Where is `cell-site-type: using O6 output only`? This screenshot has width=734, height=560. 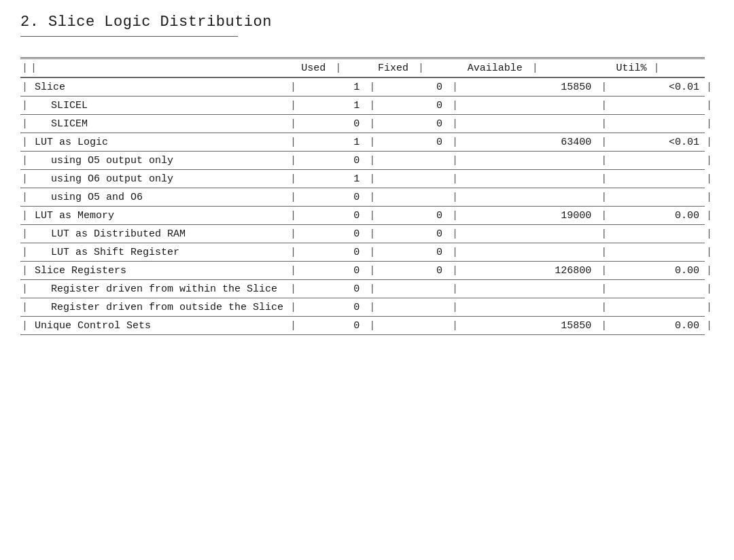
cell-site-type: using O6 output only is located at coordinates (159, 179).